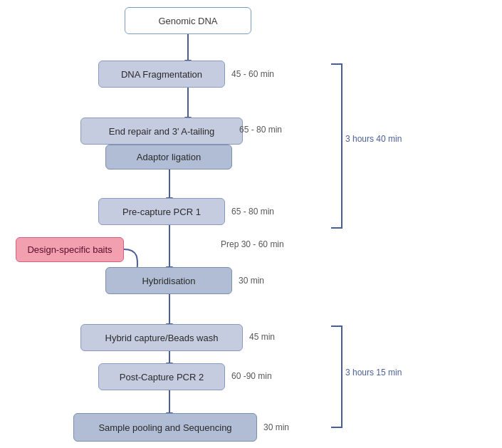  What do you see at coordinates (253, 74) in the screenshot?
I see `time-label-1: 45 - 60 min` at bounding box center [253, 74].